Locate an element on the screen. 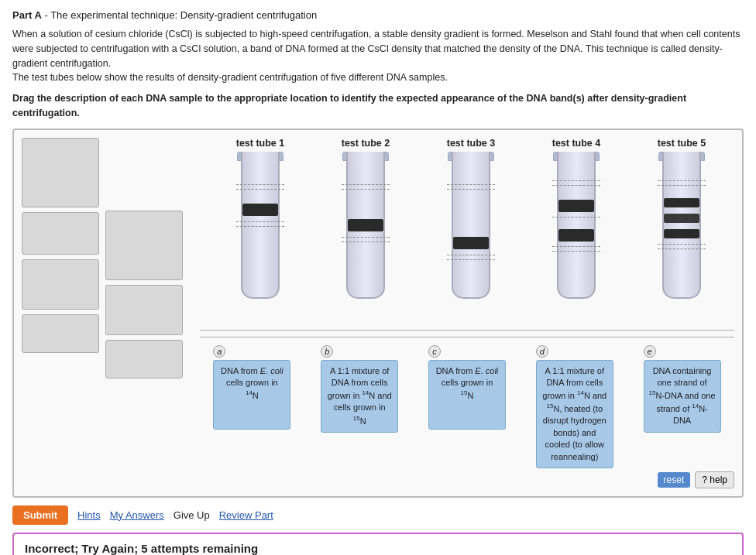 The image size is (756, 555). tube-1-dashes-top is located at coordinates (260, 187).